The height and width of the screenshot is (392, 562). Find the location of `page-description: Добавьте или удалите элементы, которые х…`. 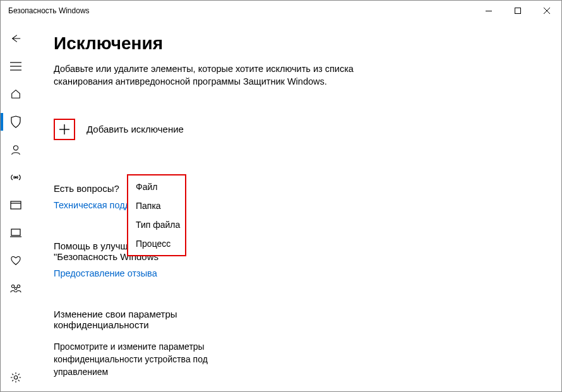

page-description: Добавьте или удалите элементы, которые х… is located at coordinates (218, 76).